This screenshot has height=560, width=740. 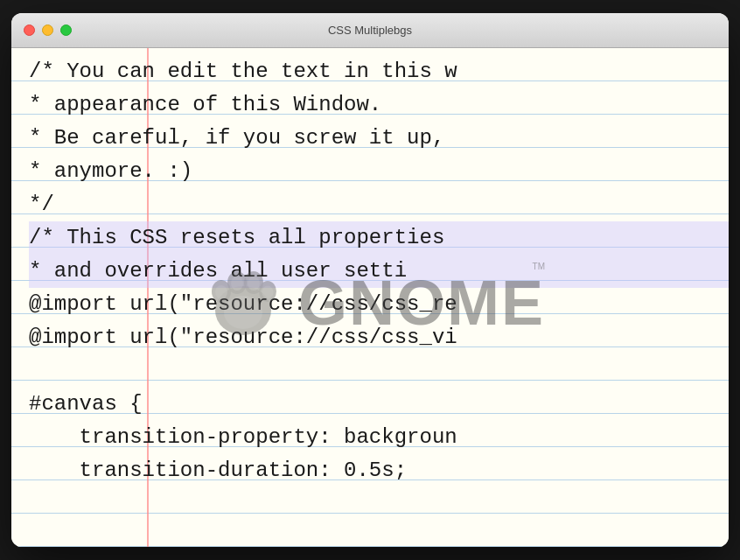 I want to click on code-line: transition-duration: 0.5s;, so click(x=379, y=471).